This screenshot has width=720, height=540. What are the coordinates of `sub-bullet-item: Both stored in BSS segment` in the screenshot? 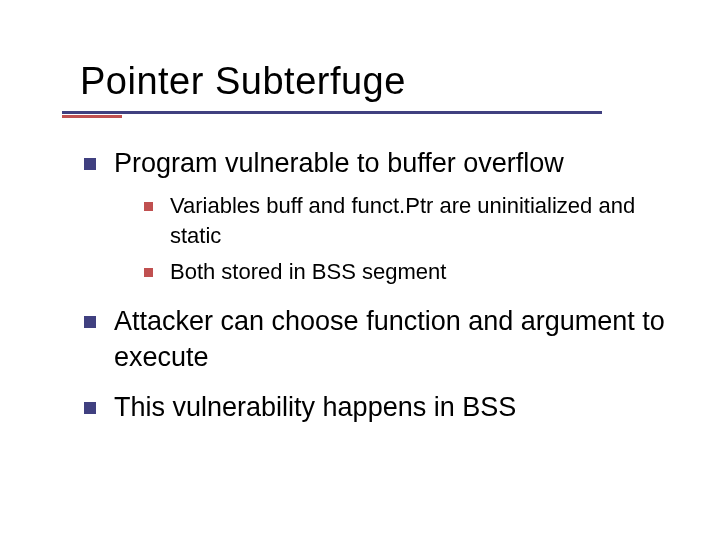 It's located at (406, 272).